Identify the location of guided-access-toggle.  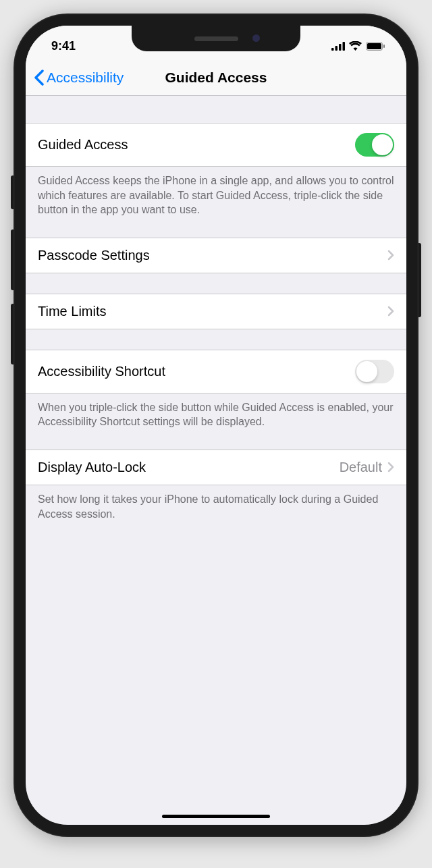
(375, 144).